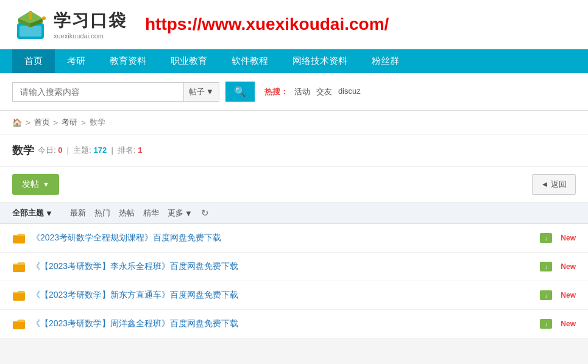 The image size is (588, 364). What do you see at coordinates (568, 267) in the screenshot?
I see `new-badge-1: New` at bounding box center [568, 267].